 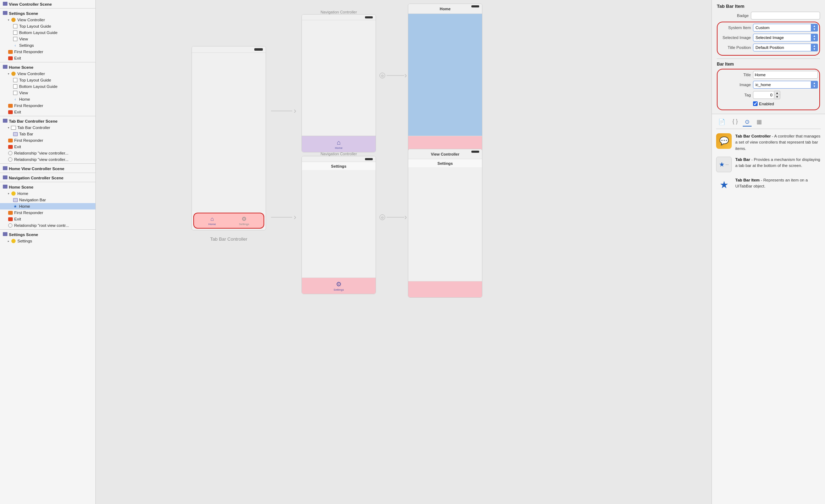 I want to click on sidebar-section-home-vc-scene: Home View Controller Scene, so click(x=48, y=168).